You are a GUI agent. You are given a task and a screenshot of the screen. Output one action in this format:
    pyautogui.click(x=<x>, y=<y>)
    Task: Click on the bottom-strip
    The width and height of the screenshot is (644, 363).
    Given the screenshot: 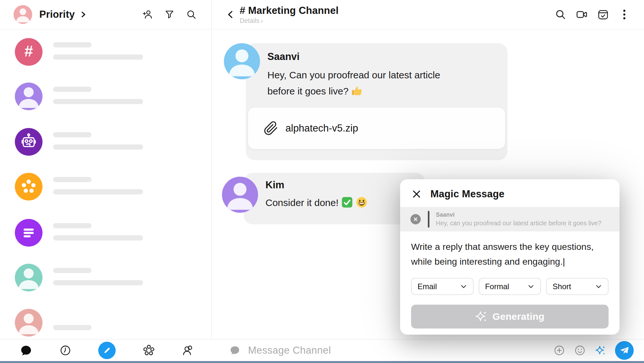 What is the action you would take?
    pyautogui.click(x=322, y=362)
    